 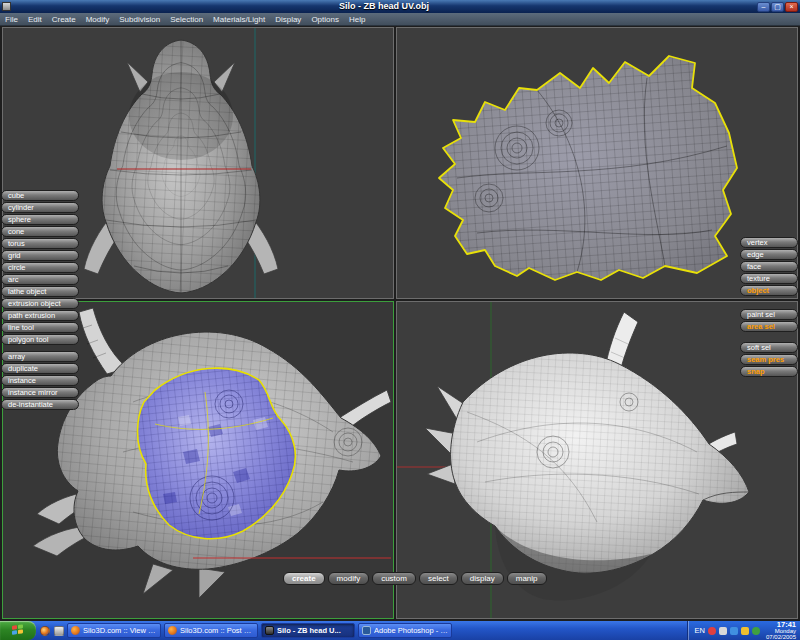 What do you see at coordinates (769, 321) in the screenshot?
I see `selection-tools-toolbar: paint sel area sel` at bounding box center [769, 321].